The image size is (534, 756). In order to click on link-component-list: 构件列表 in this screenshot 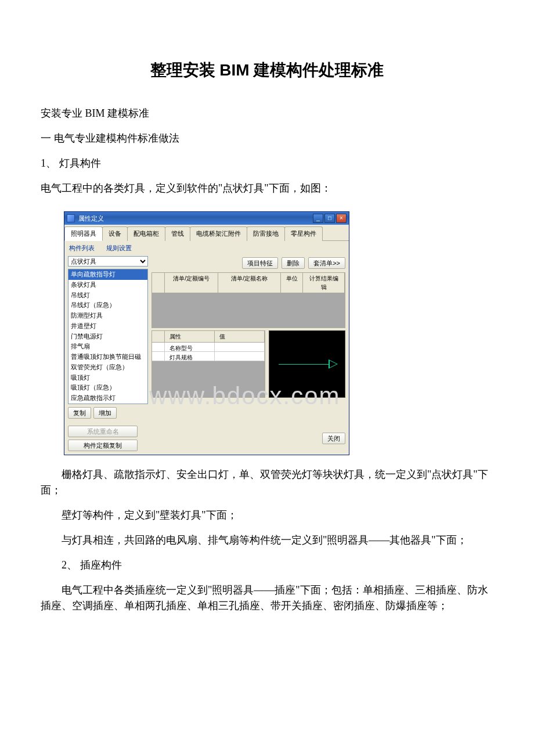, I will do `click(82, 249)`.